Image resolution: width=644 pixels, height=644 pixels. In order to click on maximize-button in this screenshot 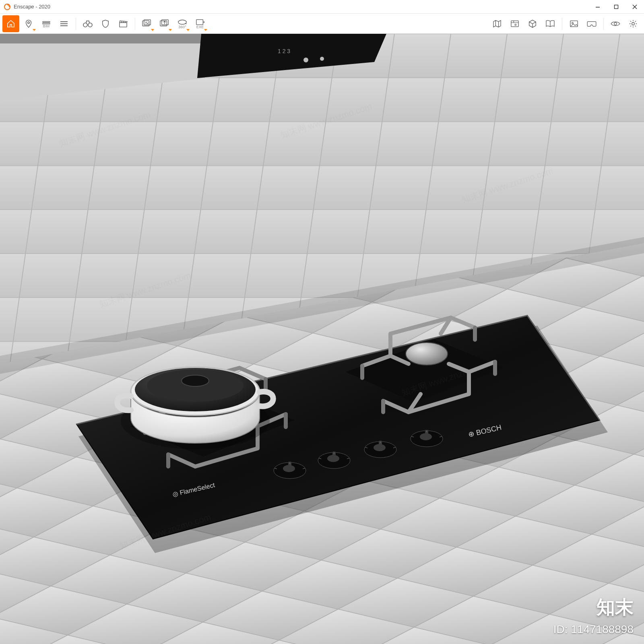, I will do `click(616, 7)`.